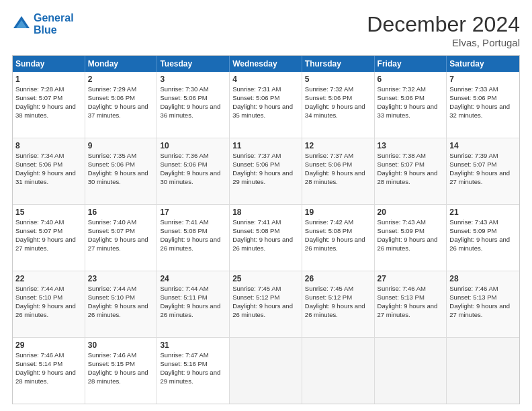 Image resolution: width=532 pixels, height=411 pixels. Describe the element at coordinates (266, 79) in the screenshot. I see `day-number: 4` at that location.